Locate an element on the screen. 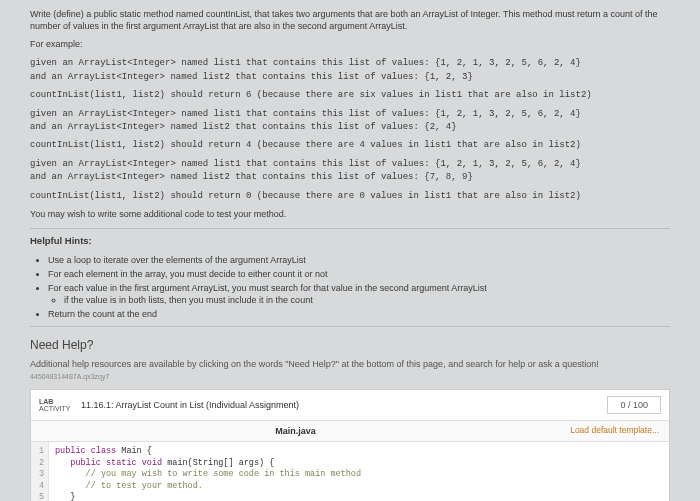  hint-item: Use a loop to iterate over the elements … is located at coordinates (359, 260).